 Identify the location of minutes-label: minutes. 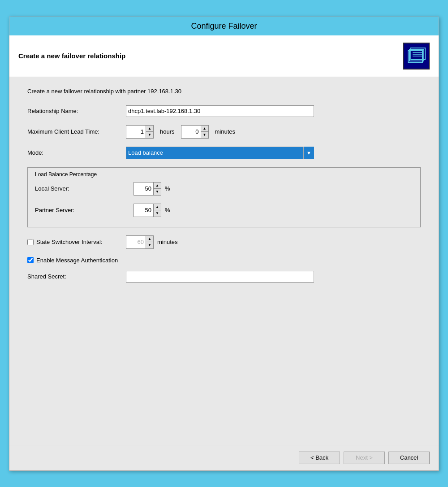
(225, 132).